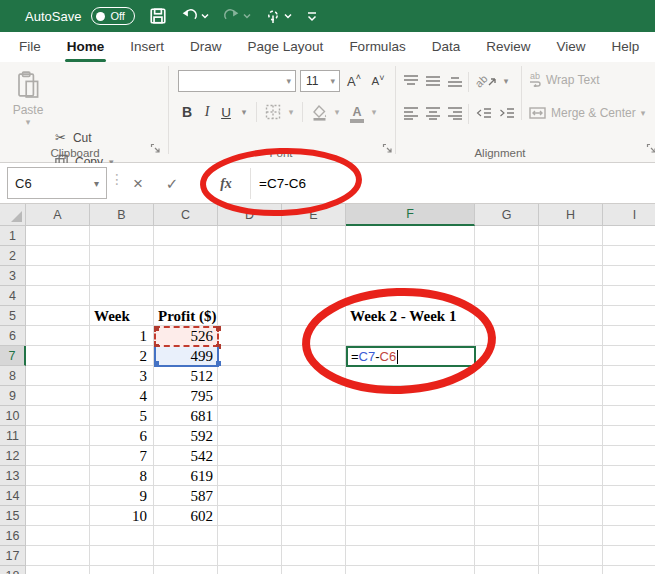 The height and width of the screenshot is (574, 655). I want to click on tab-review: Review, so click(508, 47).